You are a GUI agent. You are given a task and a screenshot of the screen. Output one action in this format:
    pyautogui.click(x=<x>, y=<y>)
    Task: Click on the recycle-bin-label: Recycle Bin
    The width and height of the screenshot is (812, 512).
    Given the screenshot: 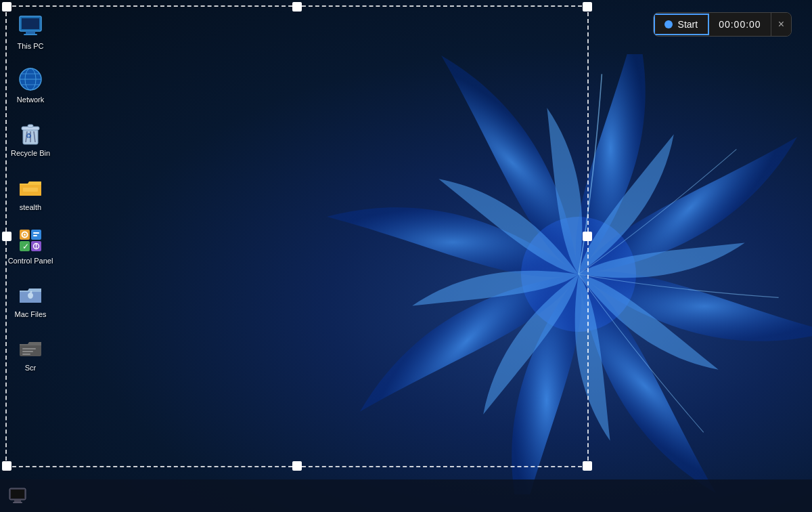 What is the action you would take?
    pyautogui.click(x=30, y=153)
    